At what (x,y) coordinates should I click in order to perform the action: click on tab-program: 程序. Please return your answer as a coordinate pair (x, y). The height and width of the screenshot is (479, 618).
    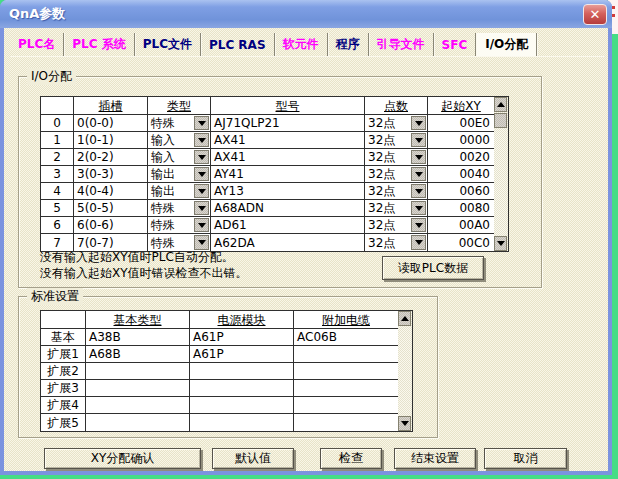
    Looking at the image, I should click on (348, 44).